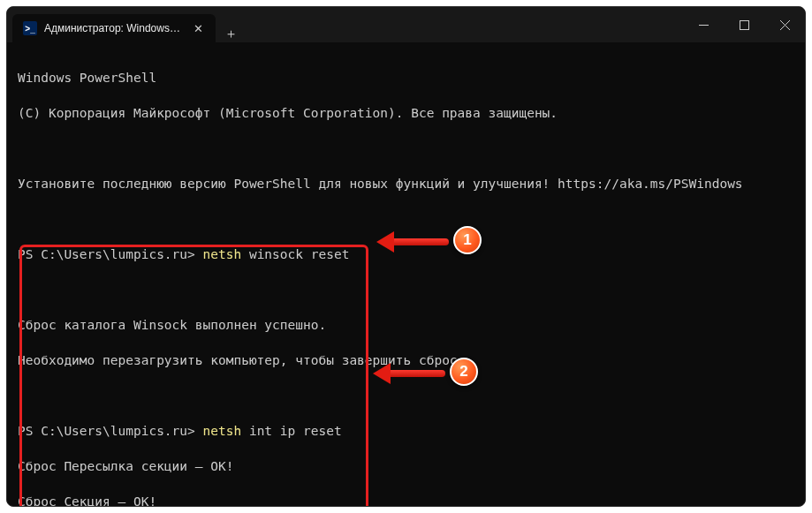 This screenshot has height=513, width=812. What do you see at coordinates (114, 28) in the screenshot?
I see `tab-powershell: >_ Администратор: Windows Po ✕` at bounding box center [114, 28].